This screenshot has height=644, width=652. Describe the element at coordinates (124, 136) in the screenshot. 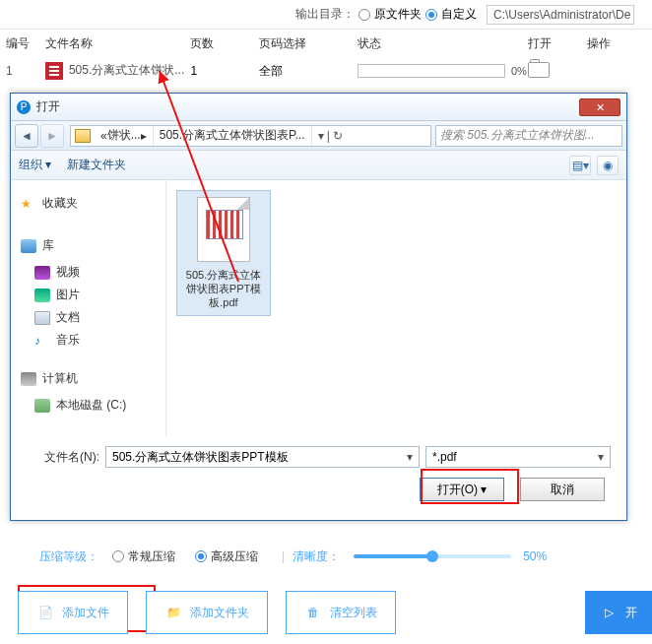

I see `breadcrumb-seg: « 饼状... ▸` at that location.